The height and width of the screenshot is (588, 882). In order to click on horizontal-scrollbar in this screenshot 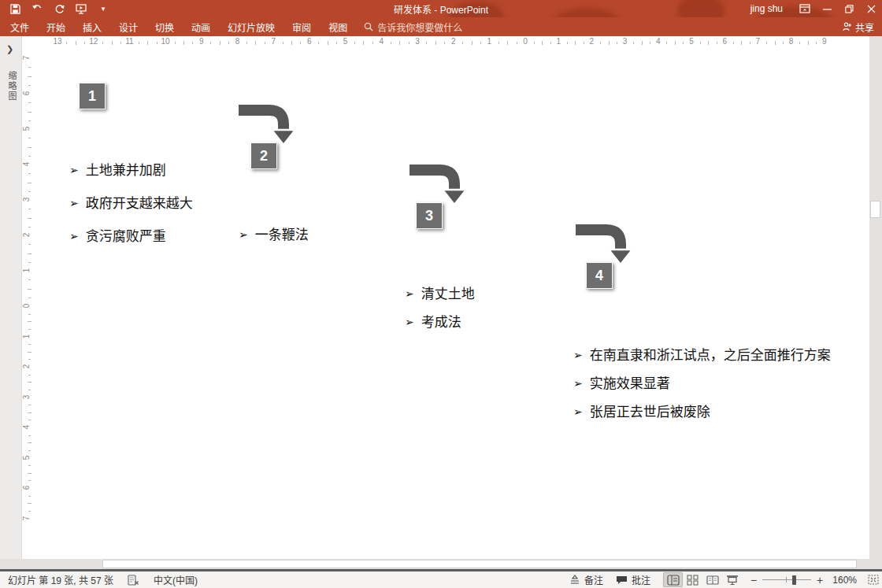, I will do `click(435, 564)`.